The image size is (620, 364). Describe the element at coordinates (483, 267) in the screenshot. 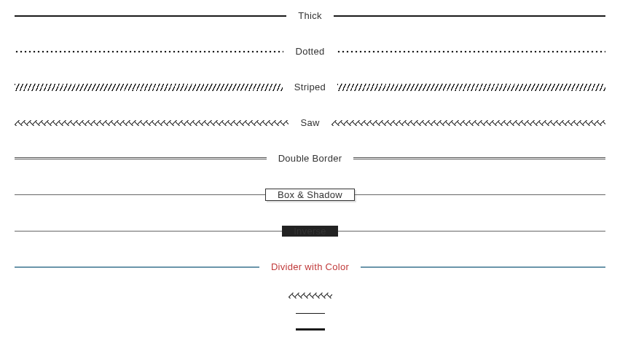

I see `divider-color-line-right` at that location.